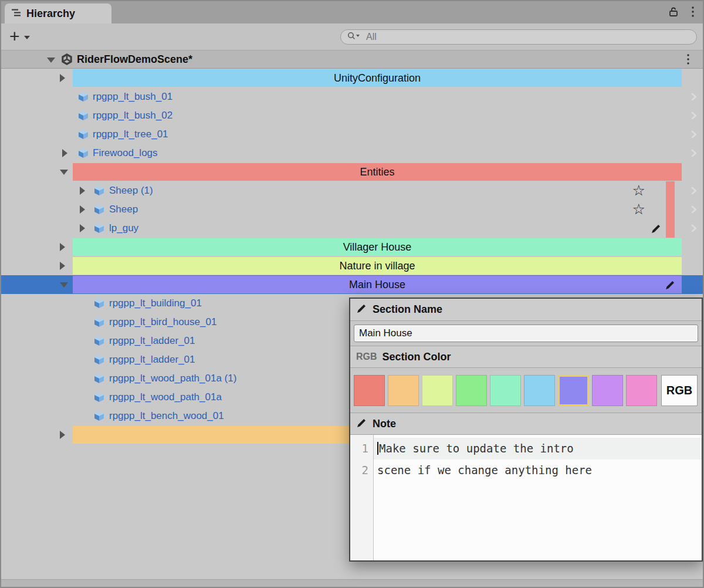  What do you see at coordinates (526, 333) in the screenshot?
I see `section-name-row` at bounding box center [526, 333].